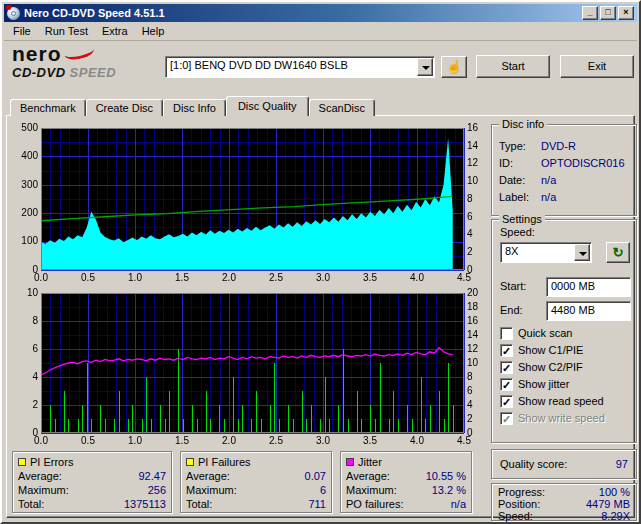  Describe the element at coordinates (622, 464) in the screenshot. I see `quality-score-value: 97` at that location.